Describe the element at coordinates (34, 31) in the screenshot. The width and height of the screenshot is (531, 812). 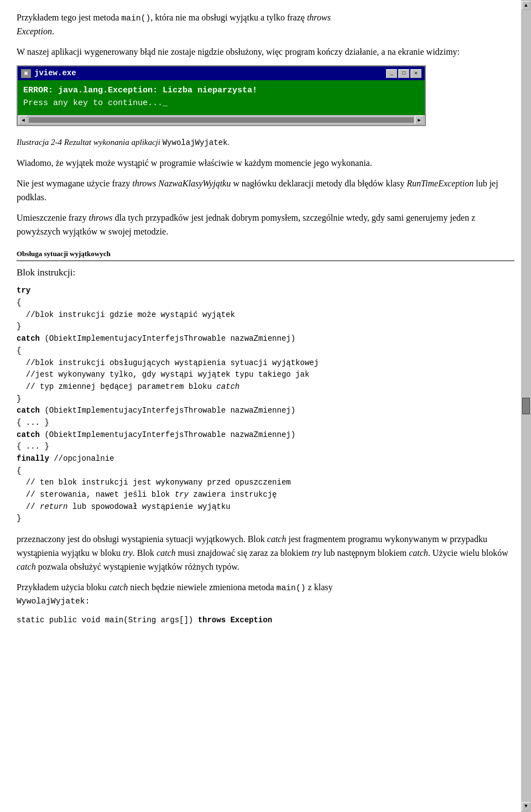
I see `exception-italic: Exception` at that location.